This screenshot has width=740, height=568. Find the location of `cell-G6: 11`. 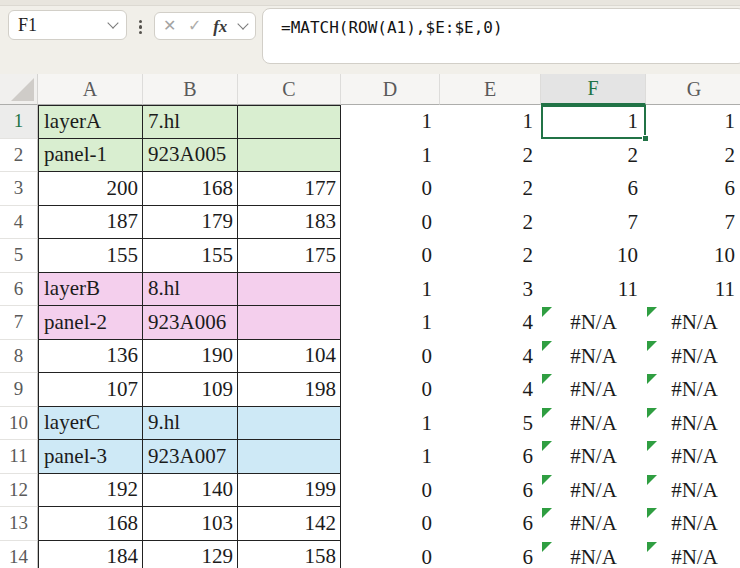

cell-G6: 11 is located at coordinates (693, 290).